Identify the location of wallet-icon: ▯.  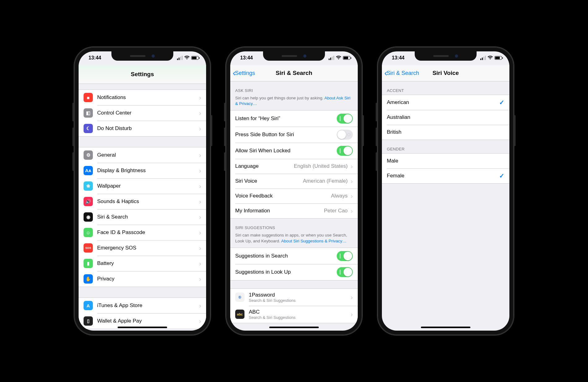
(88, 321).